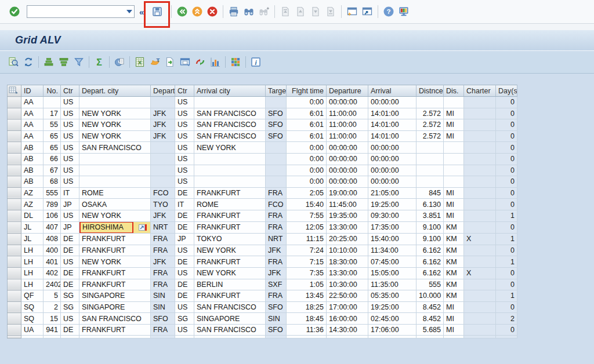 Image resolution: width=594 pixels, height=364 pixels. I want to click on excel-export-button: X, so click(140, 62).